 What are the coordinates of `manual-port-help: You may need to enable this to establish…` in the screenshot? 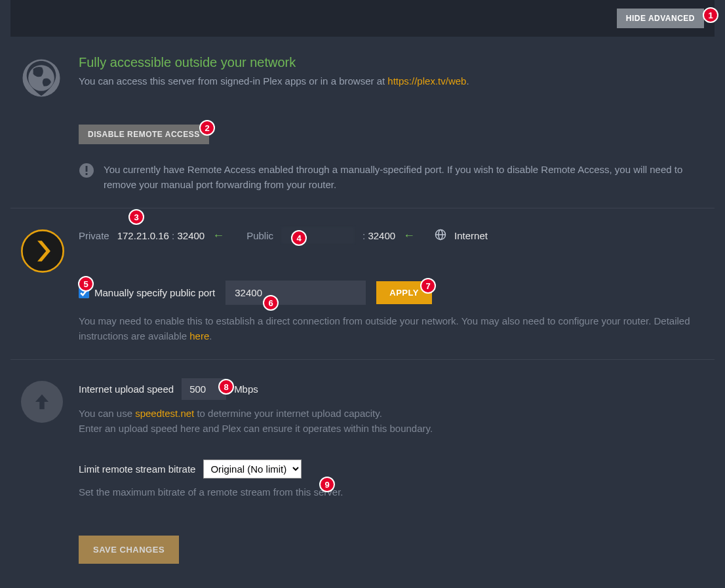 It's located at (391, 329).